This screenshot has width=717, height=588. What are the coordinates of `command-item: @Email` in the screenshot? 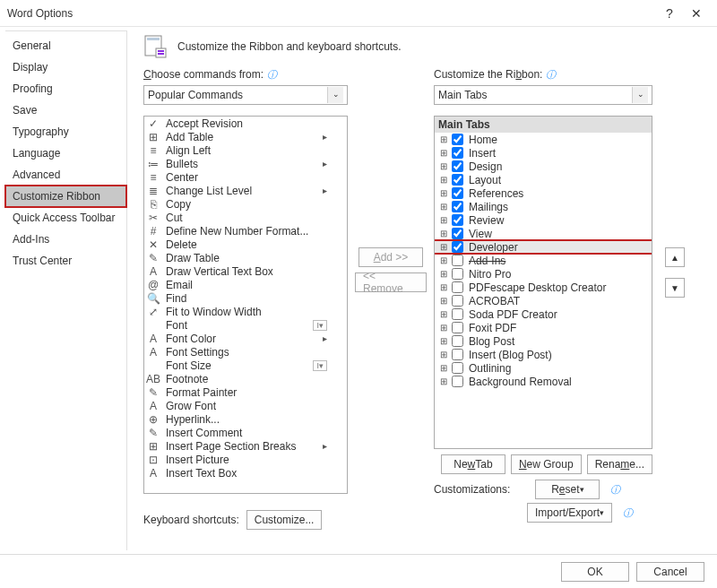 It's located at (246, 285).